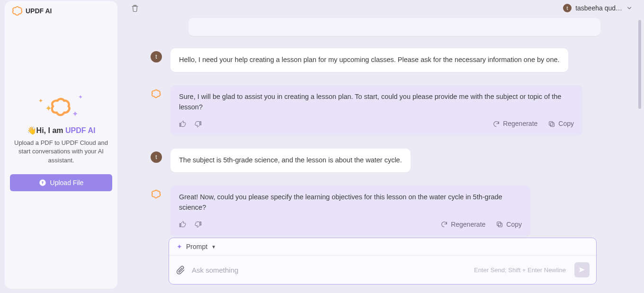 The width and height of the screenshot is (644, 293). I want to click on caret-down-icon: ▼, so click(214, 247).